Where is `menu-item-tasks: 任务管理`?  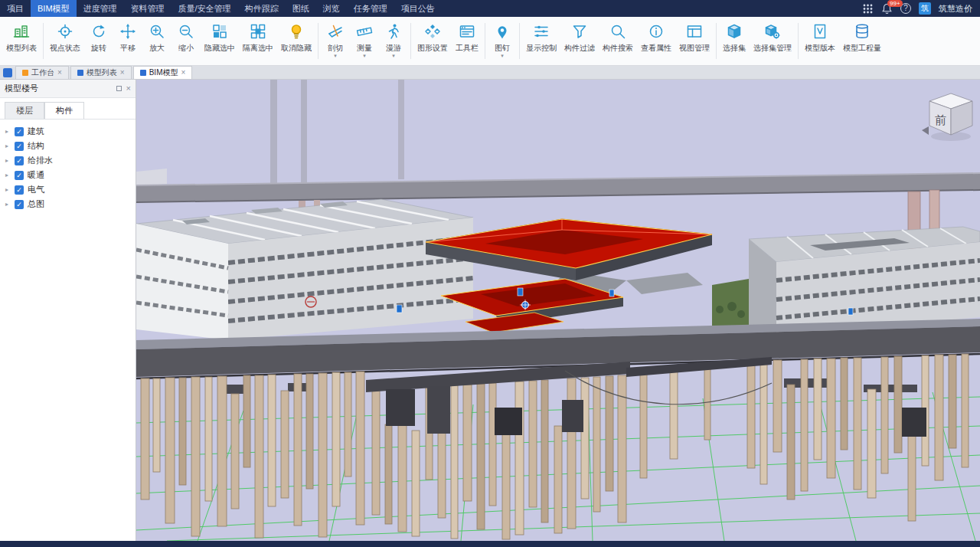
menu-item-tasks: 任务管理 is located at coordinates (371, 8).